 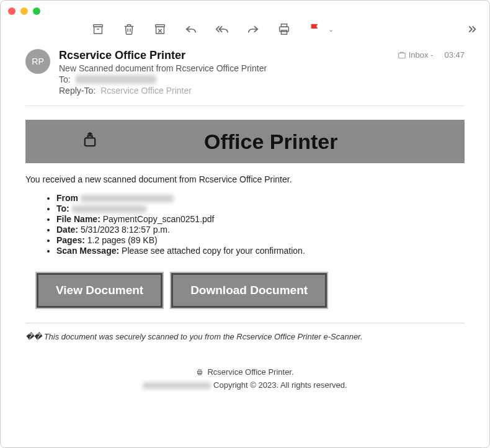 What do you see at coordinates (191, 29) in the screenshot?
I see `reply-icon` at bounding box center [191, 29].